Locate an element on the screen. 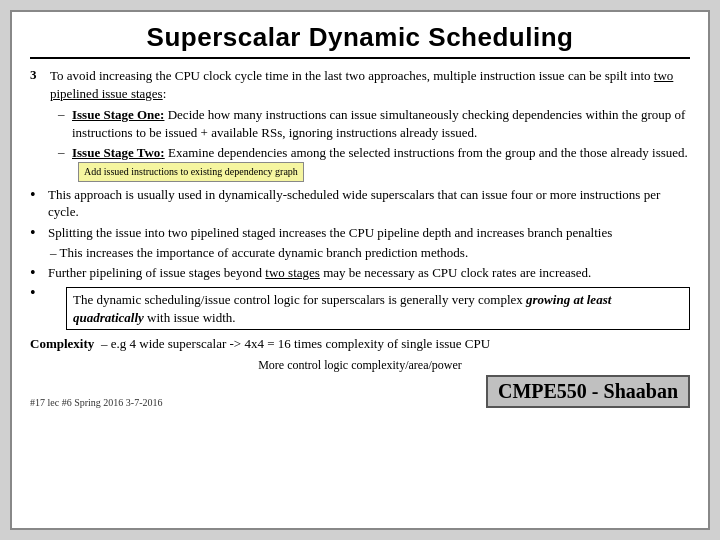 This screenshot has height=540, width=720. complexity-dash: – is located at coordinates (104, 344).